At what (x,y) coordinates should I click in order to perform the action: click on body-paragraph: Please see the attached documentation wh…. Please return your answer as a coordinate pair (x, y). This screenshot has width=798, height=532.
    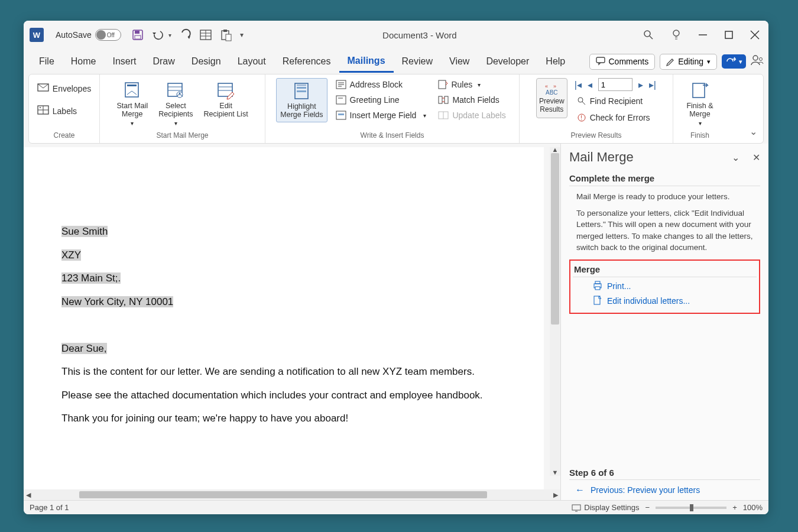
    Looking at the image, I should click on (284, 395).